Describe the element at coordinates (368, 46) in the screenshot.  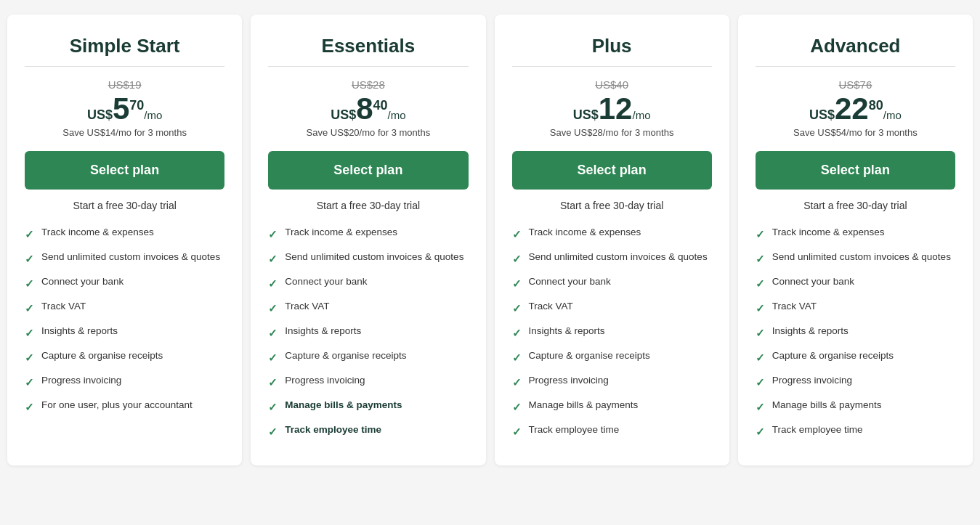
I see `plan-name-essentials: Essentials` at that location.